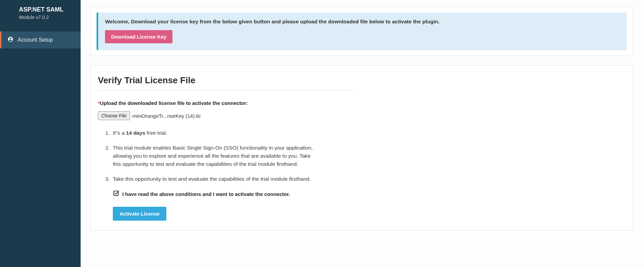 Image resolution: width=644 pixels, height=267 pixels. I want to click on user-circle-icon, so click(13, 40).